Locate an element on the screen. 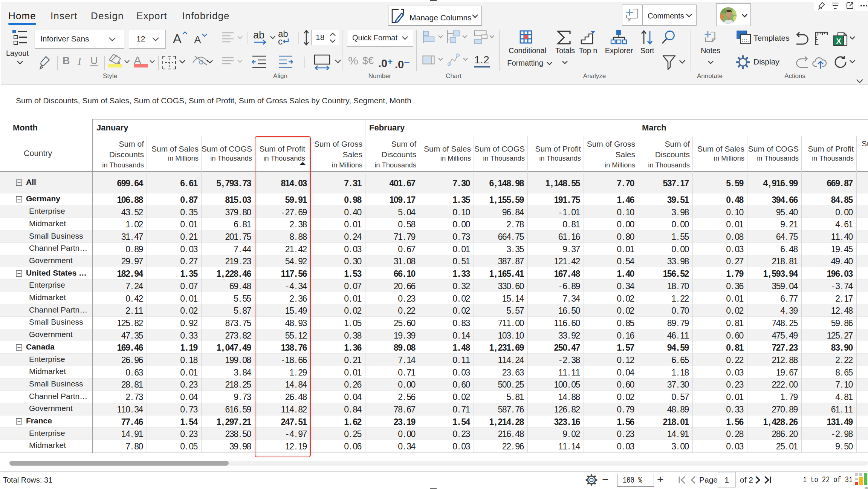  svg-text: X is located at coordinates (839, 41).